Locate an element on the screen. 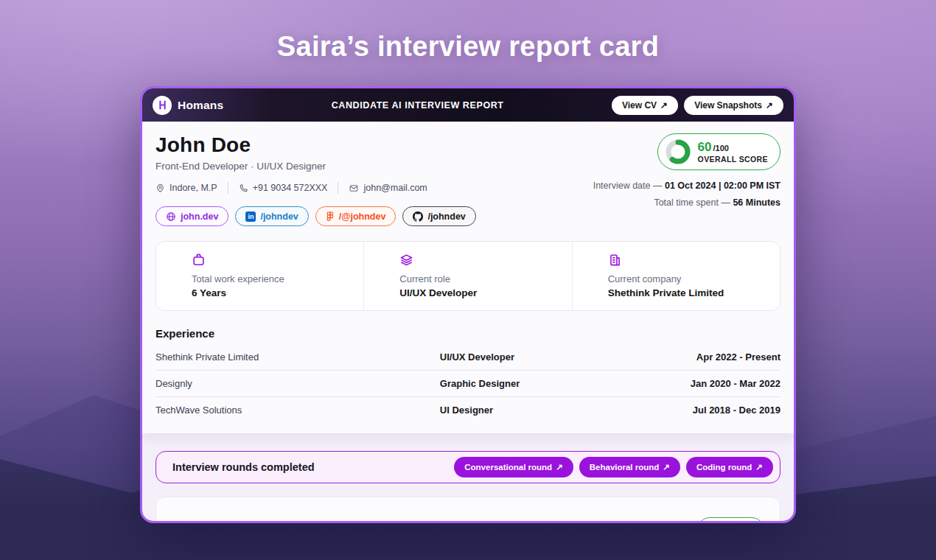  interview-date-value: 01 Oct 2024 | 02:00 PM IST is located at coordinates (722, 186).